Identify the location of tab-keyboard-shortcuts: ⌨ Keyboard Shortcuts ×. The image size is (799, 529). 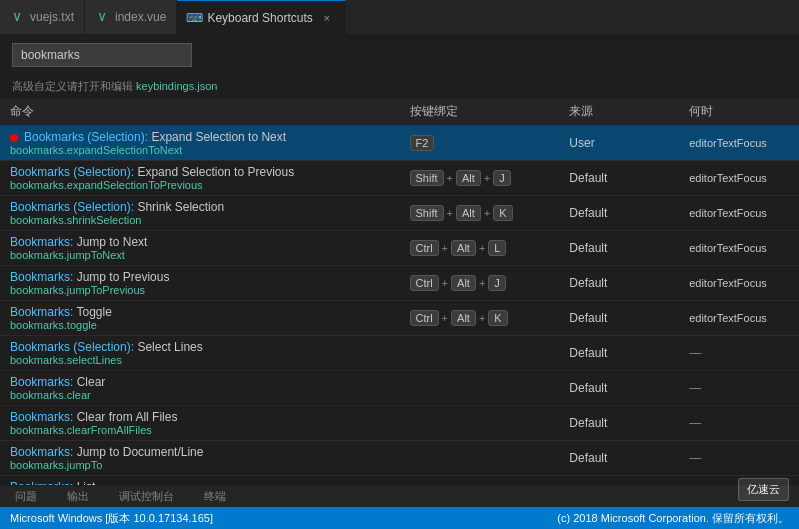
(261, 17).